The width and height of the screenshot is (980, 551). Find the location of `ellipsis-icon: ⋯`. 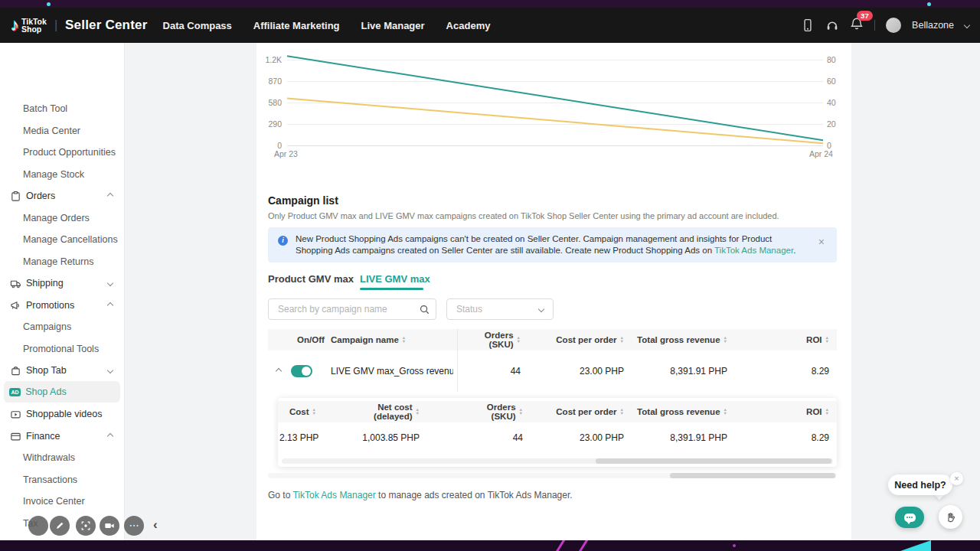

ellipsis-icon: ⋯ is located at coordinates (135, 526).